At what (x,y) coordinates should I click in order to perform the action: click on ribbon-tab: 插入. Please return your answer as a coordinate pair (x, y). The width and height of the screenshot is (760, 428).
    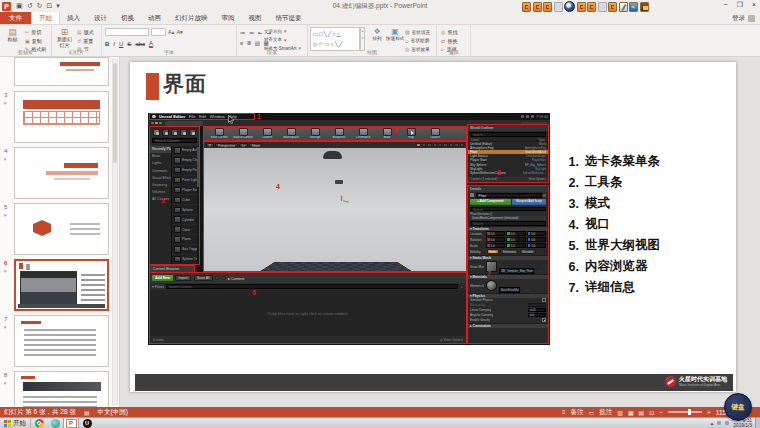
    Looking at the image, I should click on (74, 18).